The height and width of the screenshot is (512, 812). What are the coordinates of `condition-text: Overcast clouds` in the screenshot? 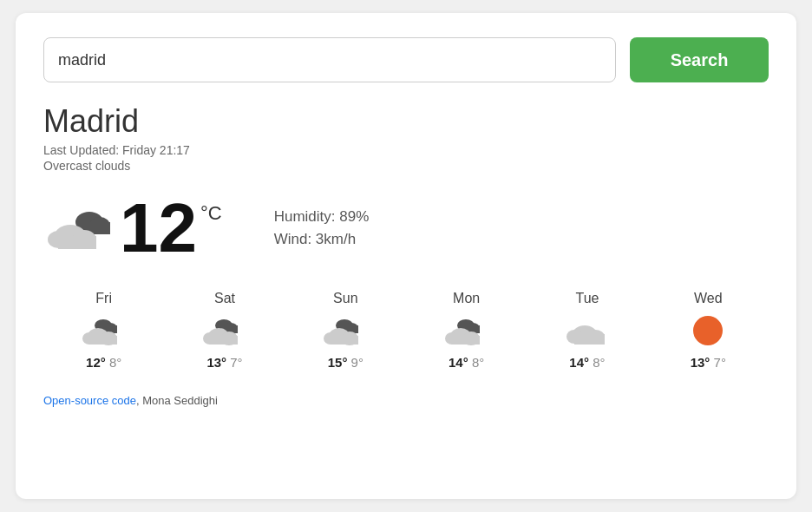 It's located at (406, 166).